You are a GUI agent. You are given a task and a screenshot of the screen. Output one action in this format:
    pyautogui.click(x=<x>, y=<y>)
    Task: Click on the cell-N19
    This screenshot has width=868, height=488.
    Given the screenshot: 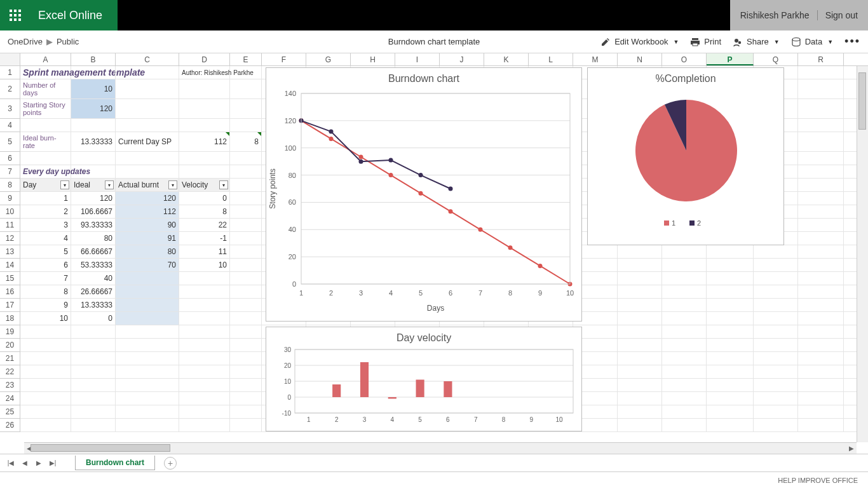 What is the action you would take?
    pyautogui.click(x=640, y=332)
    